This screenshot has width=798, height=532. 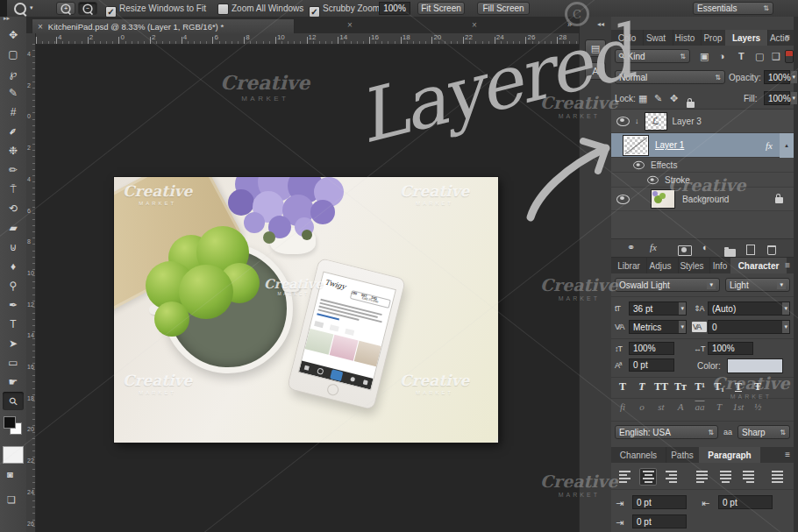 What do you see at coordinates (88, 9) in the screenshot?
I see `zoom-out-button: −` at bounding box center [88, 9].